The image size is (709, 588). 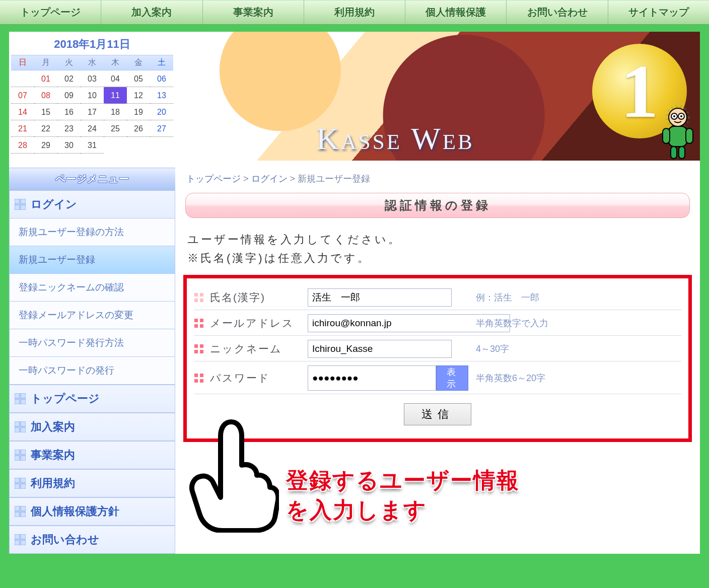 I want to click on calendar-day: 23, so click(x=69, y=129).